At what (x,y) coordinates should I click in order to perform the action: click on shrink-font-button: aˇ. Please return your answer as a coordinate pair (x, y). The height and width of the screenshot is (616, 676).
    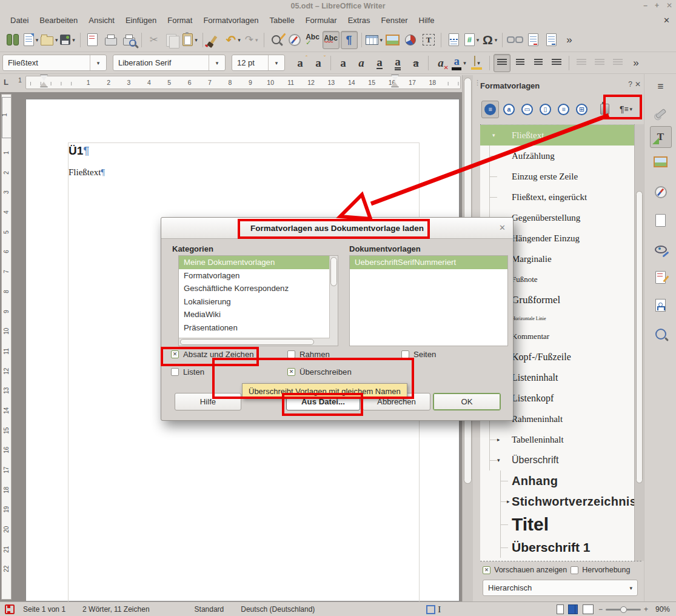
    Looking at the image, I should click on (318, 63).